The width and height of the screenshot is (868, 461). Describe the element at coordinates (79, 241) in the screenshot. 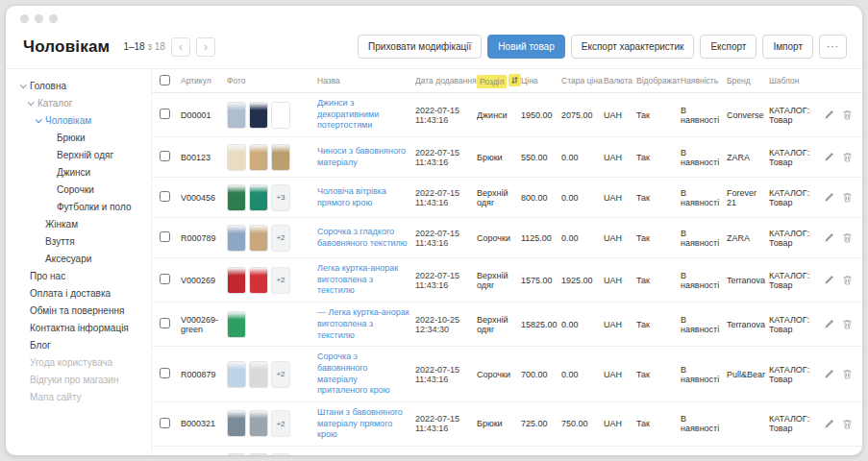

I see `sidebar-item: Взуття` at that location.